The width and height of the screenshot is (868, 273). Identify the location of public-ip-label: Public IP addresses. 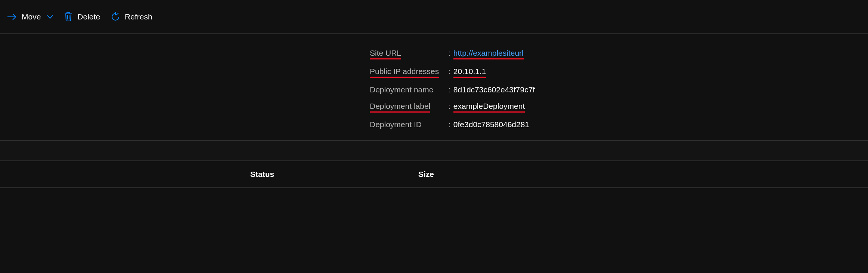
(409, 73).